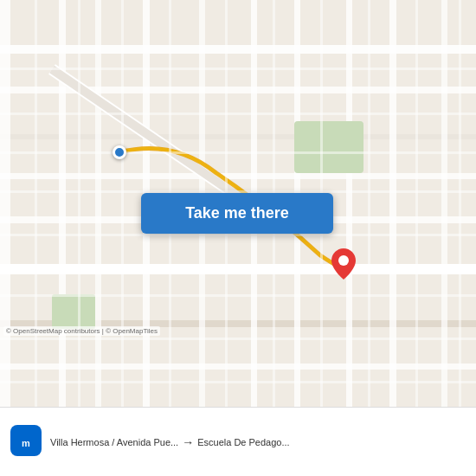  Describe the element at coordinates (238, 441) in the screenshot. I see `footer-bar: m Villa Hermosa / Avenida Pue... → Escue…` at that location.